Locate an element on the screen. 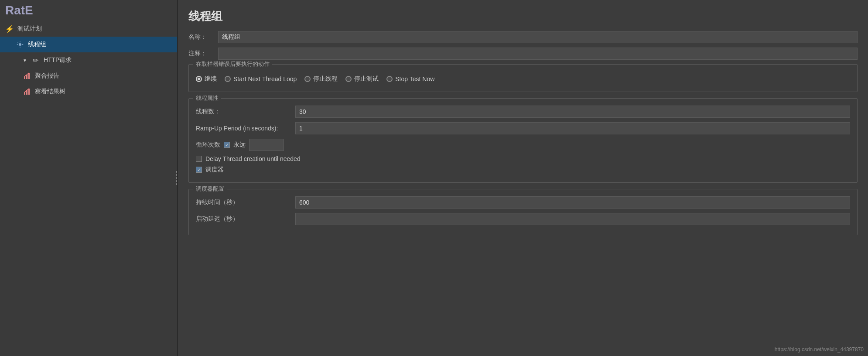 Image resolution: width=868 pixels, height=356 pixels. sidebar-item-view-tree: 察看结果树 is located at coordinates (89, 92).